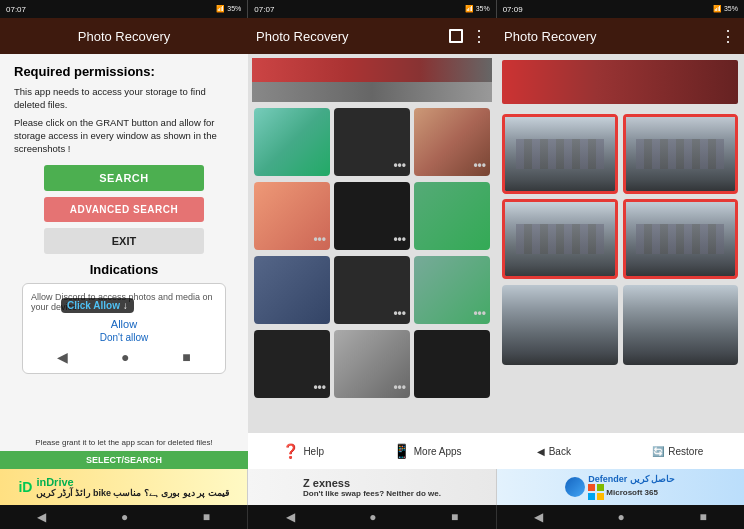  Describe the element at coordinates (206, 517) in the screenshot. I see `recents-nav-1: ■` at that location.